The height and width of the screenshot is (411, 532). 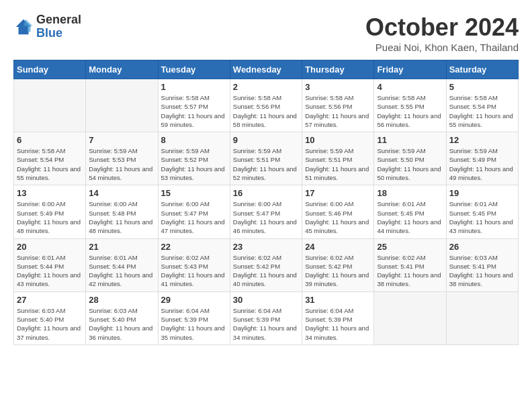 What do you see at coordinates (339, 70) in the screenshot?
I see `column-header-thursday: Thursday` at bounding box center [339, 70].